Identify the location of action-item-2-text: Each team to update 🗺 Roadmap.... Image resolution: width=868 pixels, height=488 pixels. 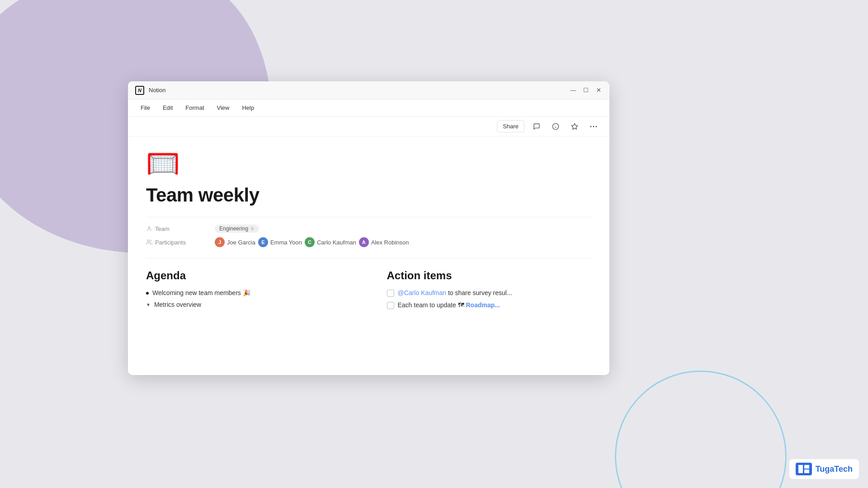
(449, 305).